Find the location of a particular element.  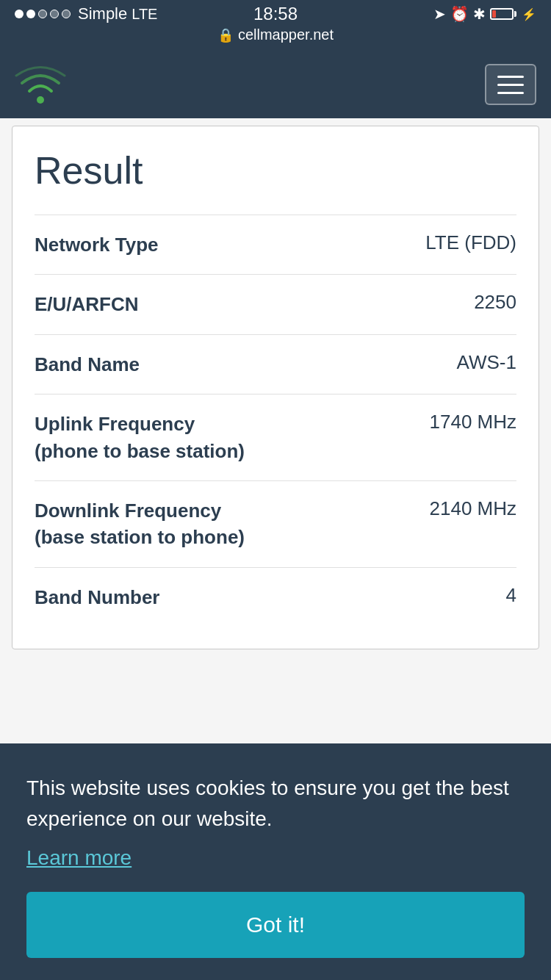

learn-more-link: Learn more is located at coordinates (79, 858).